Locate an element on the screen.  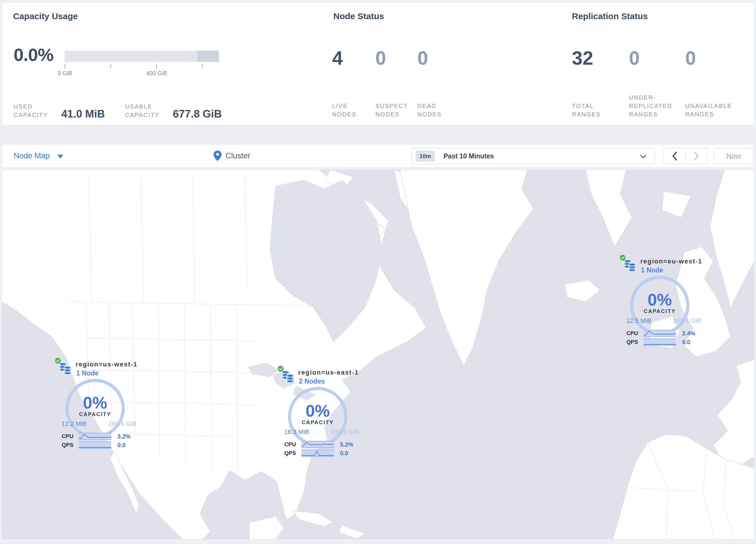
breadcrumb: Cluster is located at coordinates (232, 156).